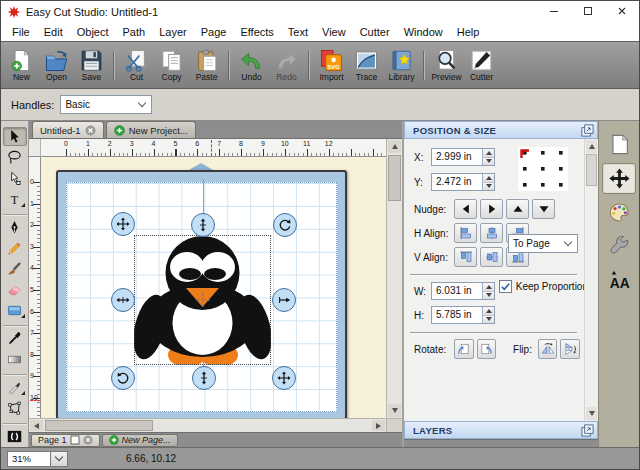 This screenshot has height=470, width=640. Describe the element at coordinates (172, 66) in the screenshot. I see `copy-button: Copy` at that location.